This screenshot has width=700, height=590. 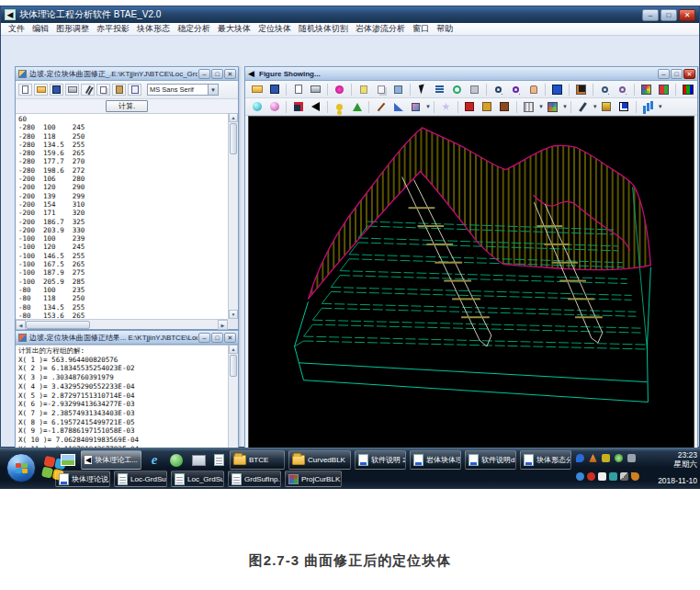 I want to click on sphere-cyan-icon, so click(x=257, y=107).